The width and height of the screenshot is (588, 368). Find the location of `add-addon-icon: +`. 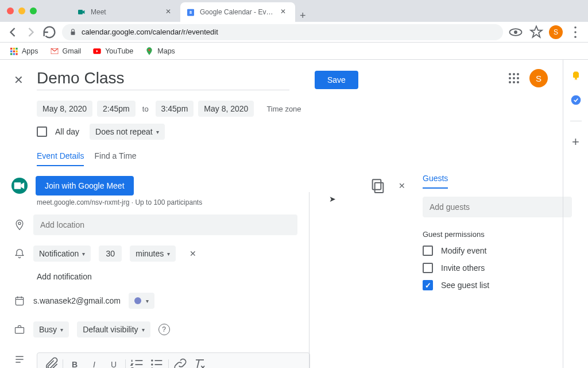

add-addon-icon: + is located at coordinates (576, 142).